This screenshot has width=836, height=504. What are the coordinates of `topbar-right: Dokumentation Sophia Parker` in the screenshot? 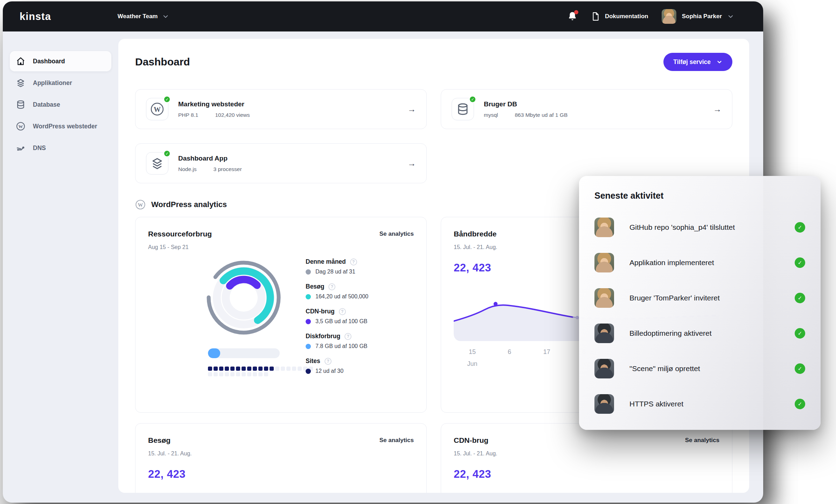 It's located at (650, 16).